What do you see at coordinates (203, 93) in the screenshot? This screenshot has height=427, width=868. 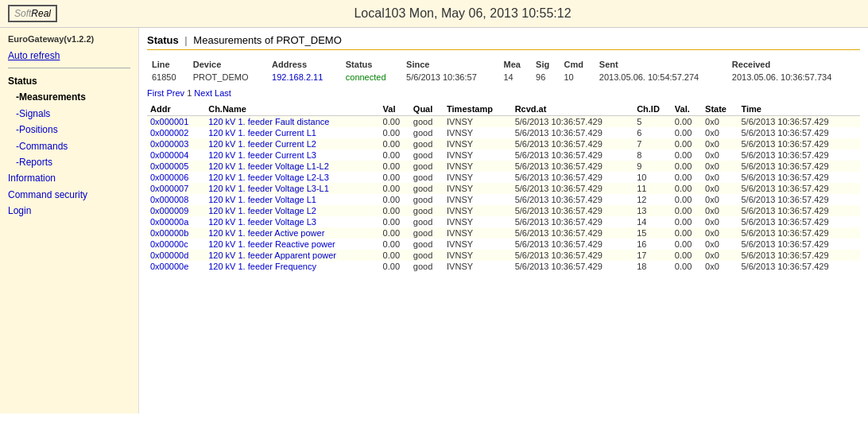 I see `next-link: Next` at bounding box center [203, 93].